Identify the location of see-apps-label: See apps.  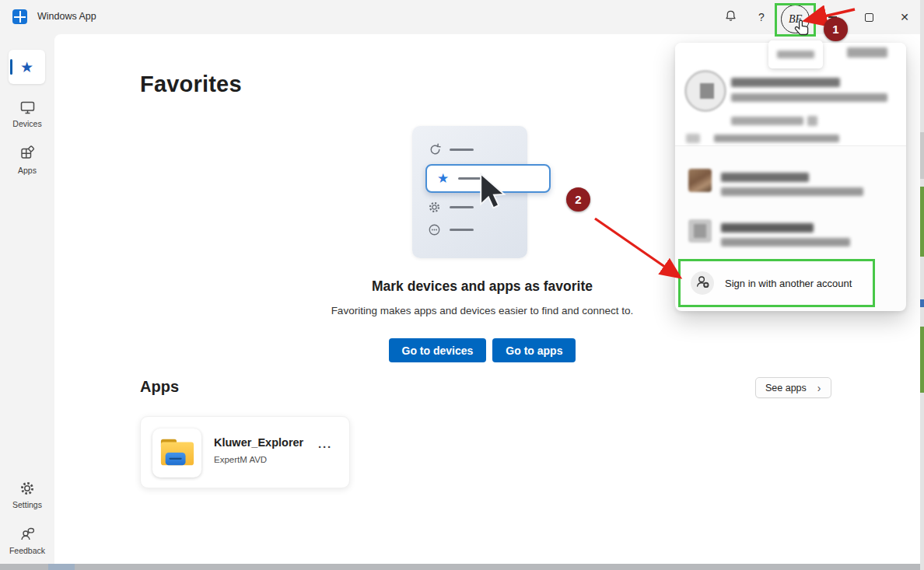
(786, 388).